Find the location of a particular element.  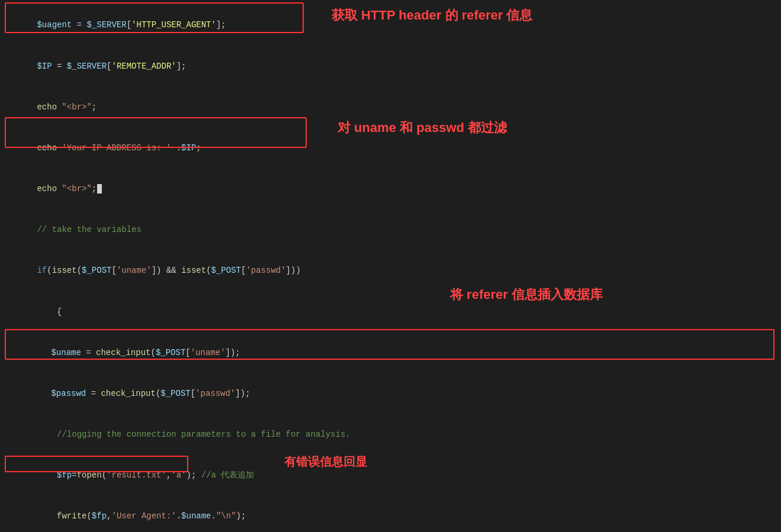

code-line: $passwd = check_input($_POST['passwd']); is located at coordinates (391, 394).